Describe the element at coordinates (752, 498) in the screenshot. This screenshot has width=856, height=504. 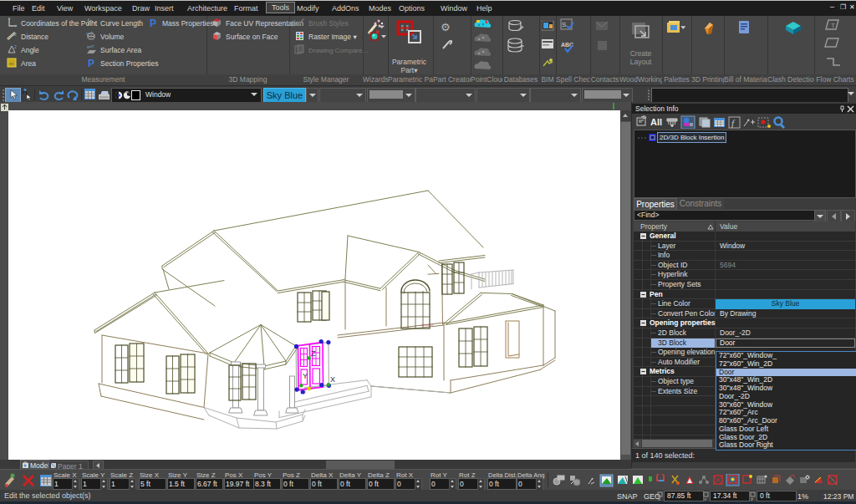
I see `svg-text: z` at that location.